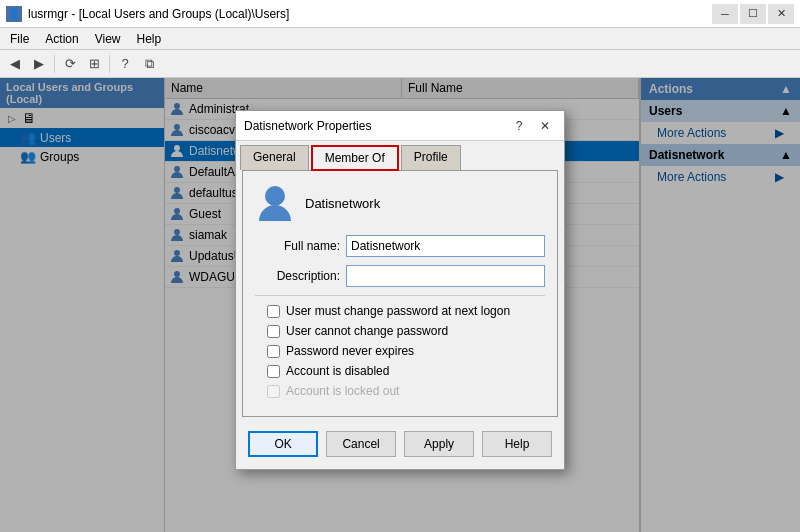 The width and height of the screenshot is (800, 532). Describe the element at coordinates (671, 89) in the screenshot. I see `actions-title: Actions` at that location.